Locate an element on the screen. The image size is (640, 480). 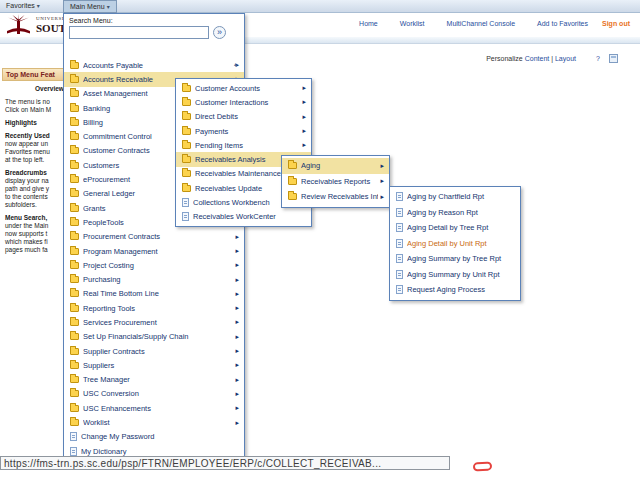
header-nav-link: Worklist is located at coordinates (412, 24).